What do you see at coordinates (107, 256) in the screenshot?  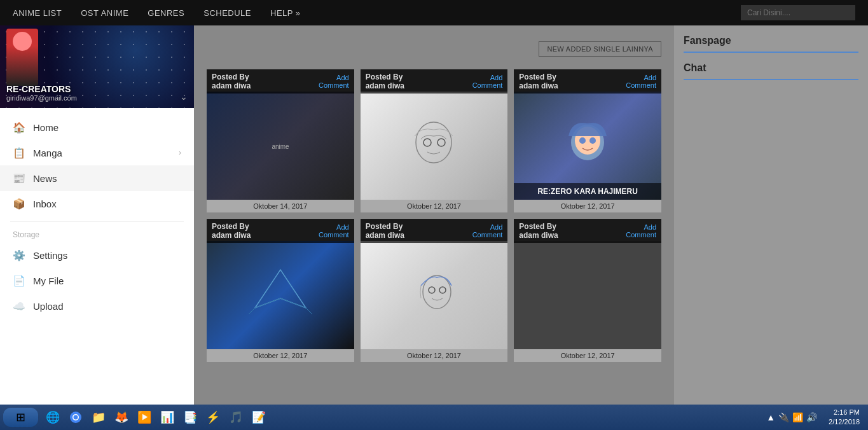 I see `sidebar-settings-label: Settings` at bounding box center [107, 256].